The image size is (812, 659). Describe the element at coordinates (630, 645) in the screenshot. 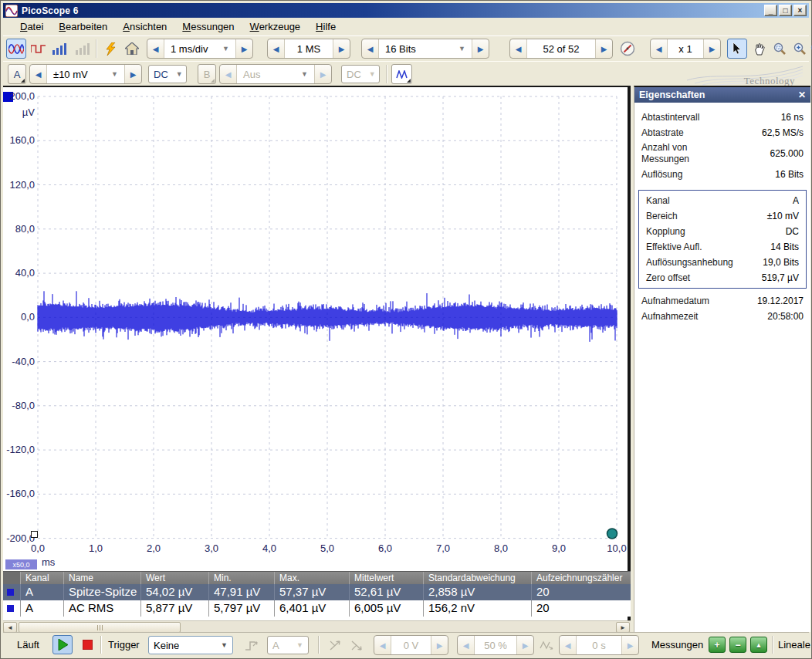

I see `delay-increase-button: ▶` at that location.